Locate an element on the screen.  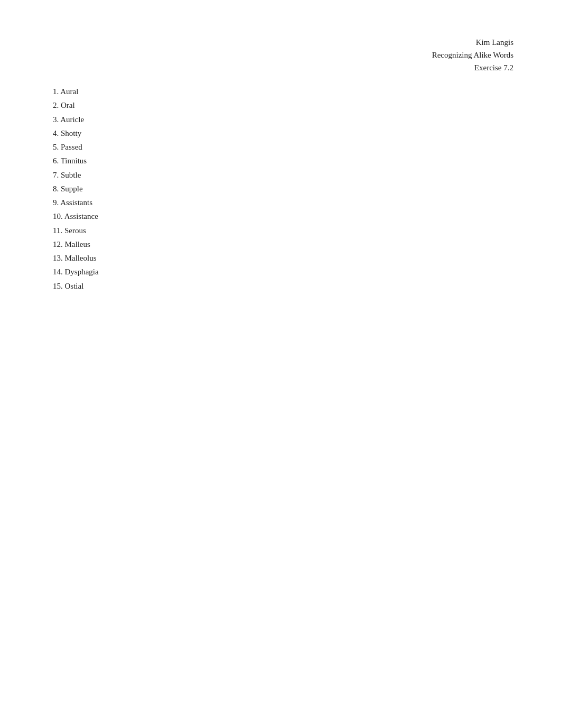
header-block: Kim Langis Recognizing Alike Words Exerc… is located at coordinates (473, 55).